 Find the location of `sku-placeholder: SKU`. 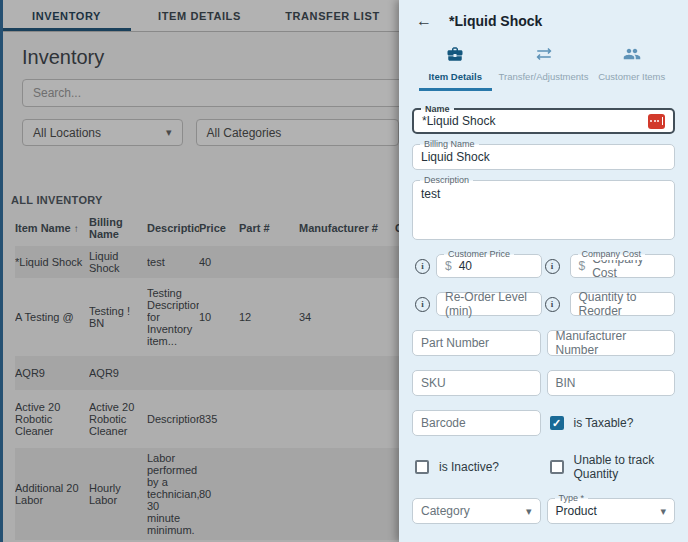

sku-placeholder: SKU is located at coordinates (434, 383).